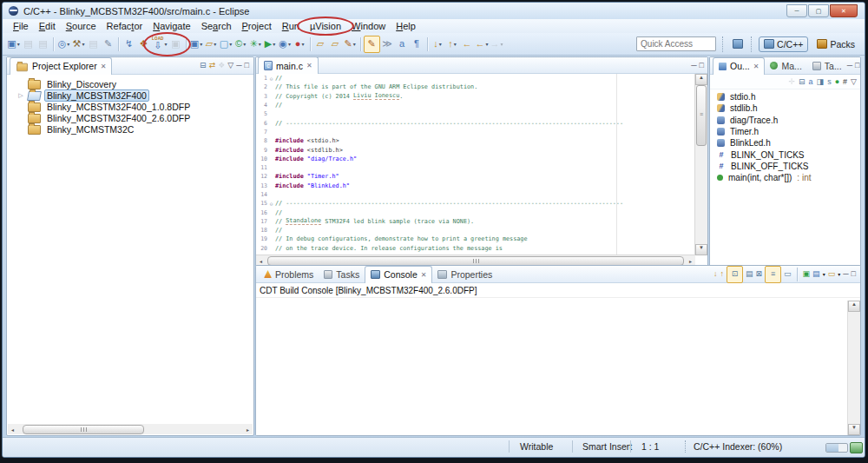 The width and height of the screenshot is (868, 463). What do you see at coordinates (785, 142) in the screenshot?
I see `outline-item-blinkled-h: BlinkLed.h` at bounding box center [785, 142].